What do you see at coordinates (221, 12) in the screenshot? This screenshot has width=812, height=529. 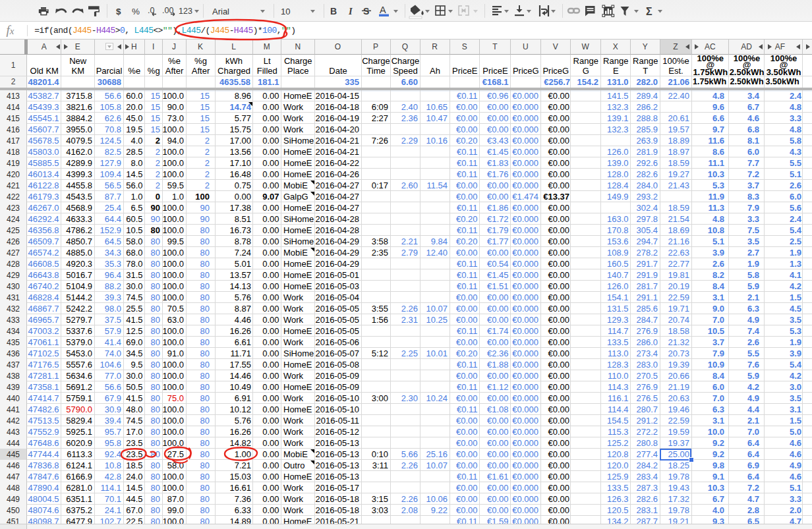 I see `svg-text: Arial` at bounding box center [221, 12].